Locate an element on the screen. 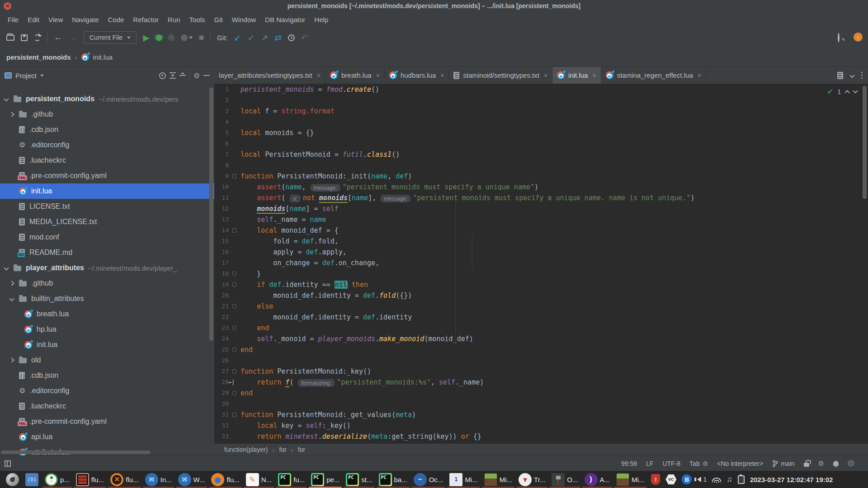 The width and height of the screenshot is (868, 488). tree-horizontal-scrollbar is located at coordinates (75, 452).